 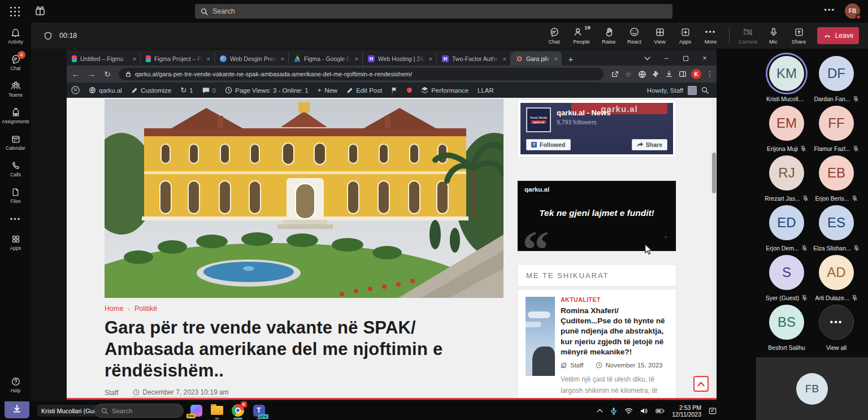 I want to click on file-explorer-taskbar-icon, so click(x=217, y=410).